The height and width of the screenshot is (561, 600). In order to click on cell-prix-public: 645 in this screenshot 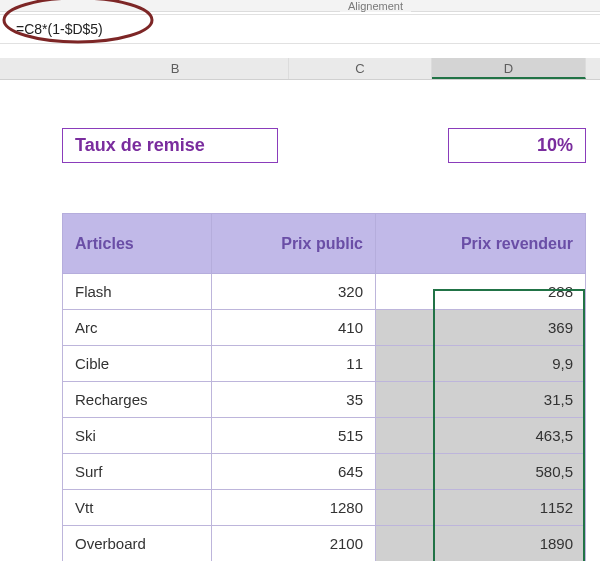, I will do `click(294, 472)`.